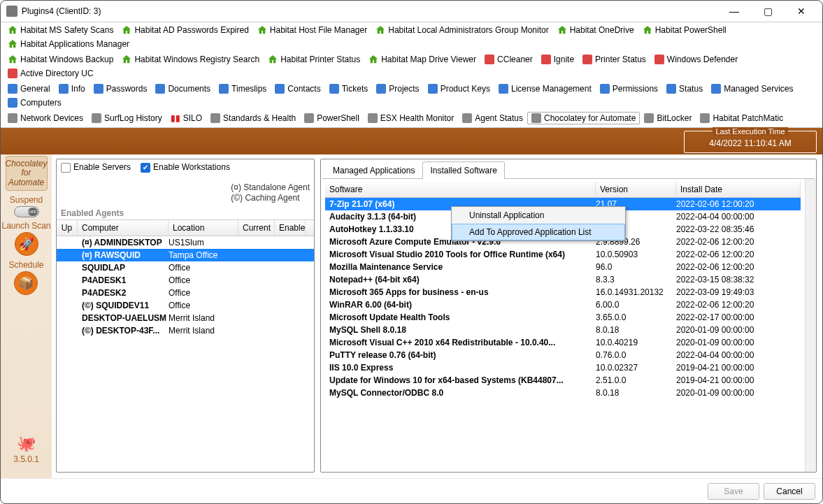 The width and height of the screenshot is (823, 504). Describe the element at coordinates (185, 268) in the screenshot. I see `agent-row: SQUIDLAPOffice` at that location.